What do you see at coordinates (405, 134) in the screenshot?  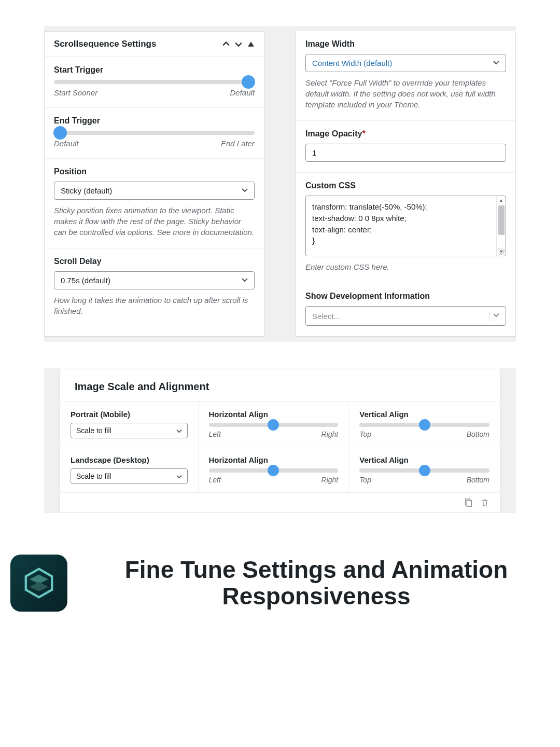 I see `image-opacity-label: Image Opacity*` at bounding box center [405, 134].